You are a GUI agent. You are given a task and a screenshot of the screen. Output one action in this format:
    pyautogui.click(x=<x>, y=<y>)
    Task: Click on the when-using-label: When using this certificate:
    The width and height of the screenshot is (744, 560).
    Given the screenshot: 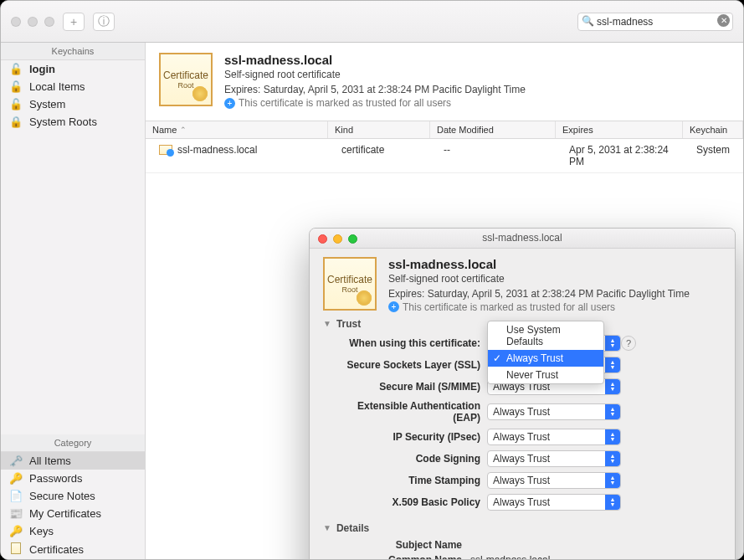 What is the action you would take?
    pyautogui.click(x=408, y=343)
    